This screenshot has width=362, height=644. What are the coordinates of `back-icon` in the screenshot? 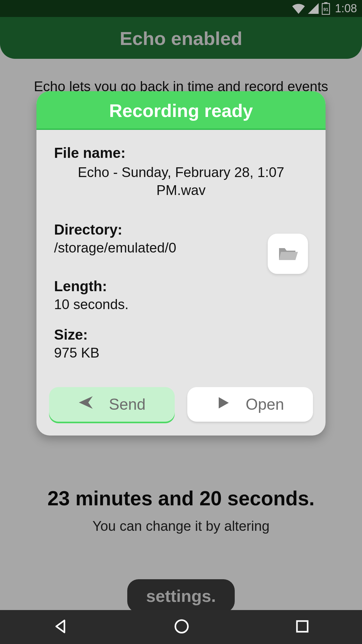 It's located at (60, 627).